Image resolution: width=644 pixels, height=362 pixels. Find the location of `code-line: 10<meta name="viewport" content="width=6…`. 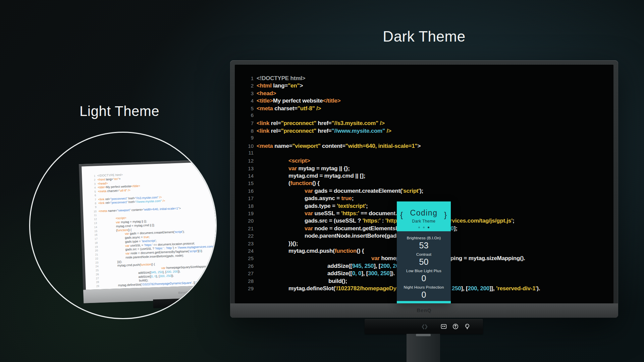

code-line: 10<meta name="viewport" content="width=6… is located at coordinates (426, 146).